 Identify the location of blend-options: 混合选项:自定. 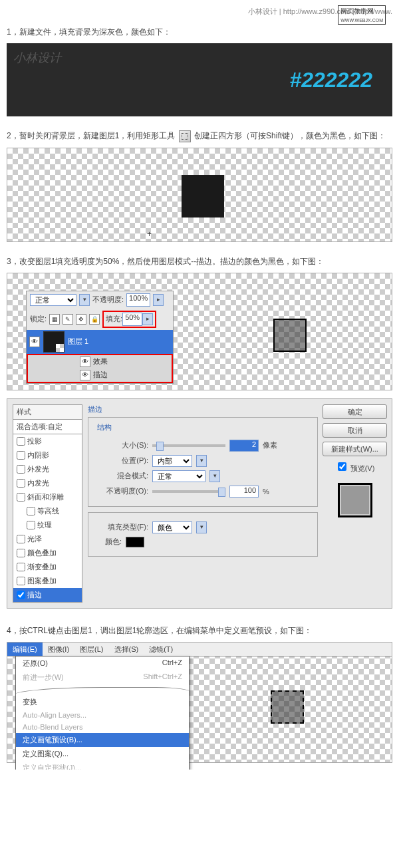
(48, 427).